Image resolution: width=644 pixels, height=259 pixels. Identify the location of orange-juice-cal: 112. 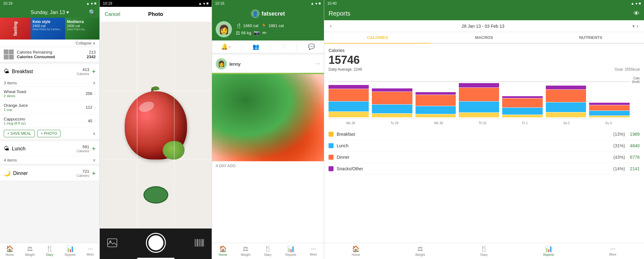
(89, 107).